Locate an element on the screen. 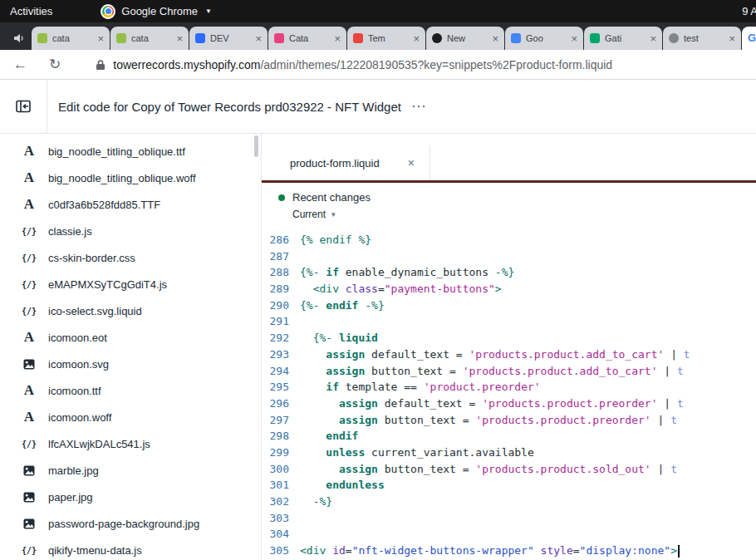 This screenshot has width=756, height=560. more-actions-button: ⋯ is located at coordinates (420, 106).